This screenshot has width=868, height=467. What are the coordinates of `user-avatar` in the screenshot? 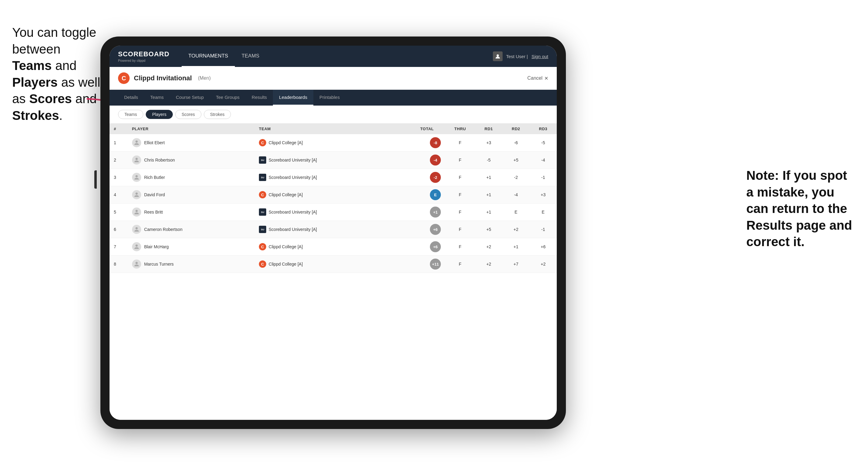 It's located at (498, 56).